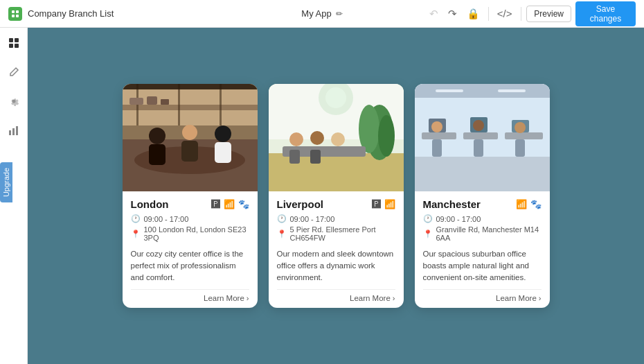 This screenshot has height=364, width=644. What do you see at coordinates (322, 14) in the screenshot?
I see `topbar-center: My App ✏` at bounding box center [322, 14].